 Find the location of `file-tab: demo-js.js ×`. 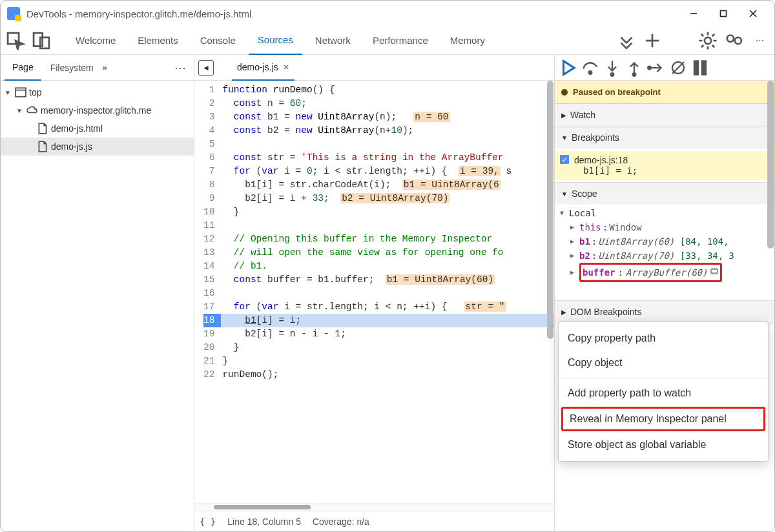

file-tab: demo-js.js × is located at coordinates (264, 68).